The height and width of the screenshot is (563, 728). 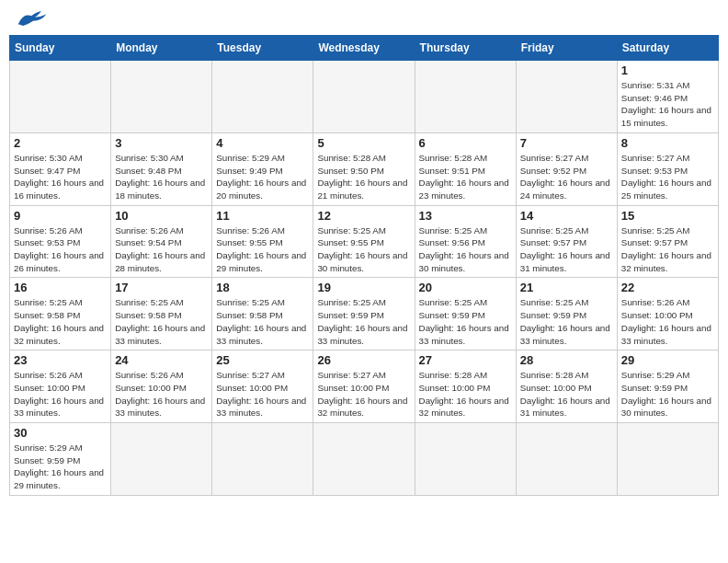 I want to click on day-info: Sunrise: 5:26 AM Sunset: 9:53 PM Dayligh…, so click(x=61, y=250).